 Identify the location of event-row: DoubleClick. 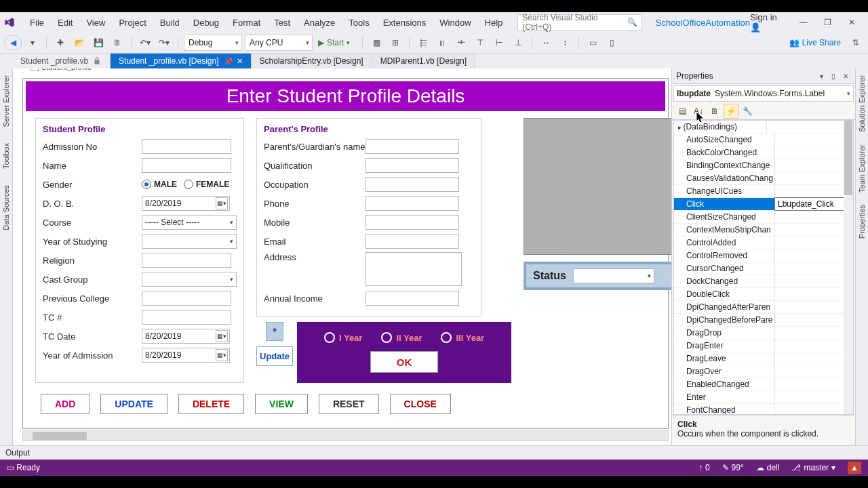
(764, 294).